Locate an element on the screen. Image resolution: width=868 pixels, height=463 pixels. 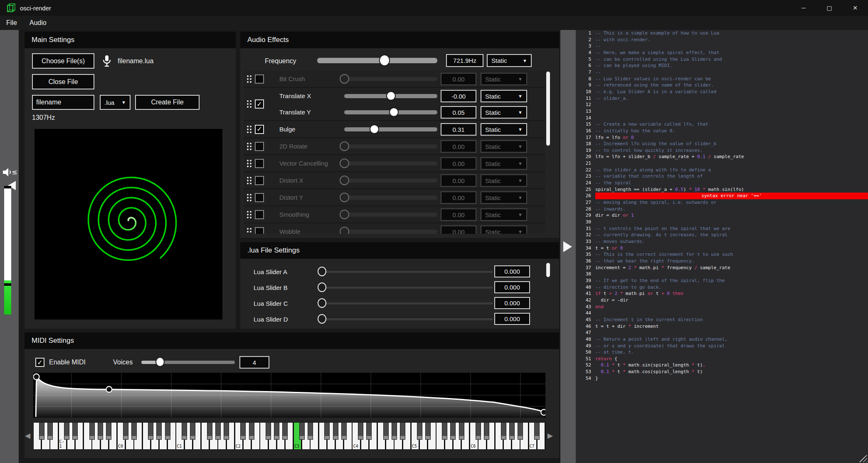
choose-files-button: Choose File(s) is located at coordinates (63, 61).